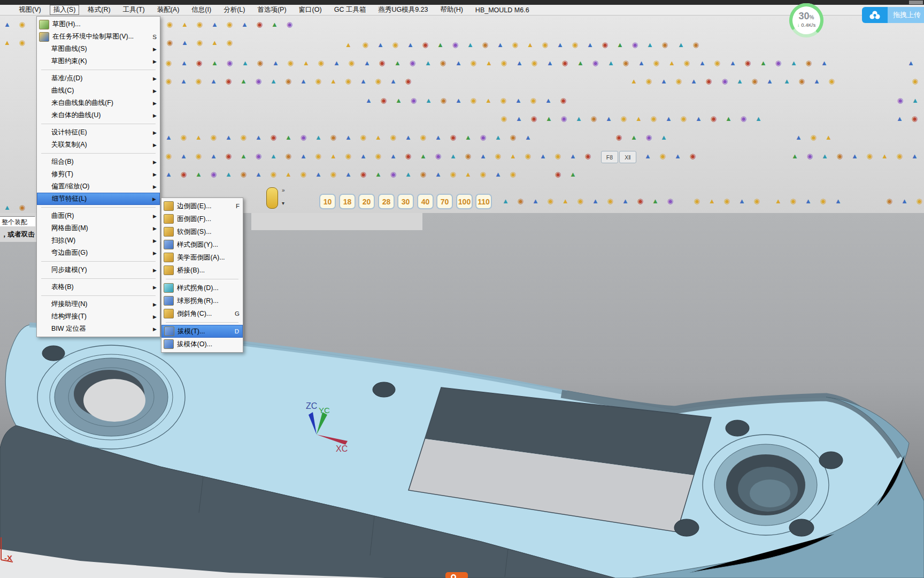 This screenshot has width=924, height=578. I want to click on mold-size-button: 110, so click(483, 201).